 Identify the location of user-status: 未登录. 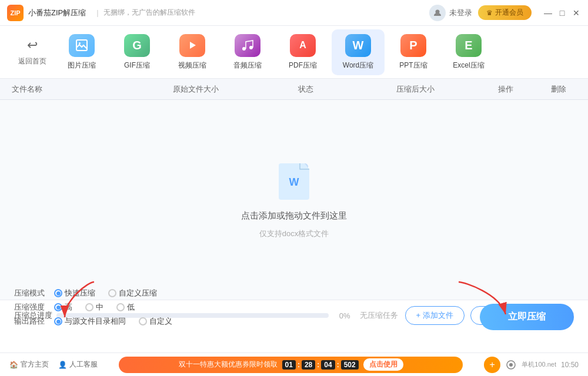
(461, 13).